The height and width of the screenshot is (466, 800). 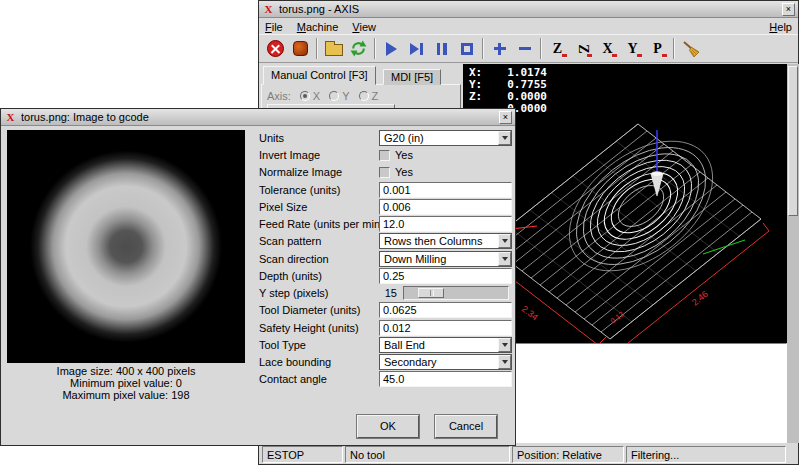 What do you see at coordinates (583, 48) in the screenshot?
I see `view-rotated-top-icon: Z` at bounding box center [583, 48].